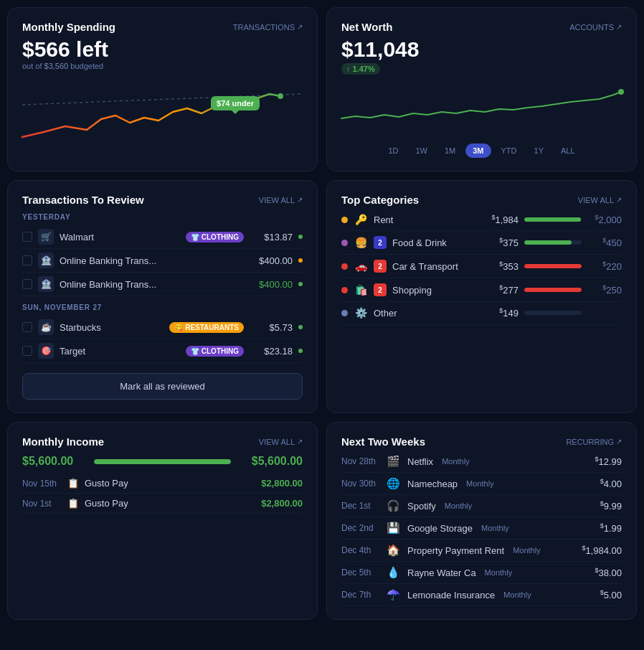  What do you see at coordinates (162, 237) in the screenshot?
I see `table-row: 🛒 Walmart 👕 CLOTHING $13.87` at bounding box center [162, 237].